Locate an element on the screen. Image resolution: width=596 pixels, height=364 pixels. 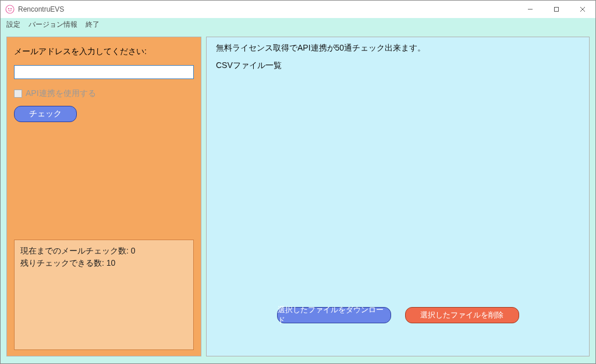
check-button: チェック is located at coordinates (45, 114).